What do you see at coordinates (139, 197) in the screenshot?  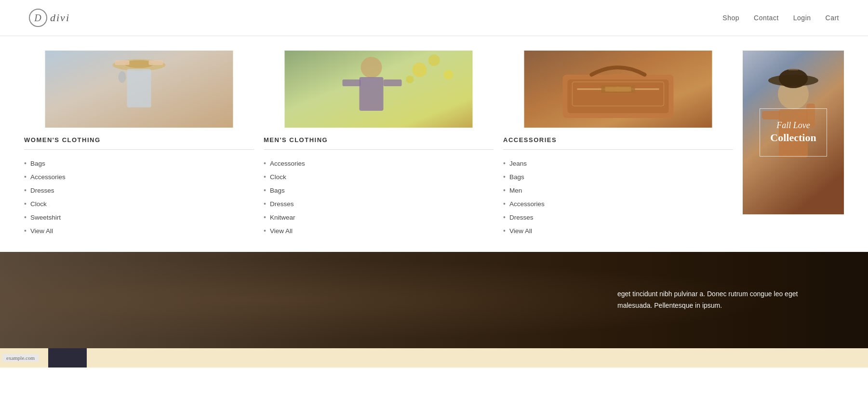 I see `womens-list: Bags Accessories Dresses Clock Sweetshir…` at bounding box center [139, 197].